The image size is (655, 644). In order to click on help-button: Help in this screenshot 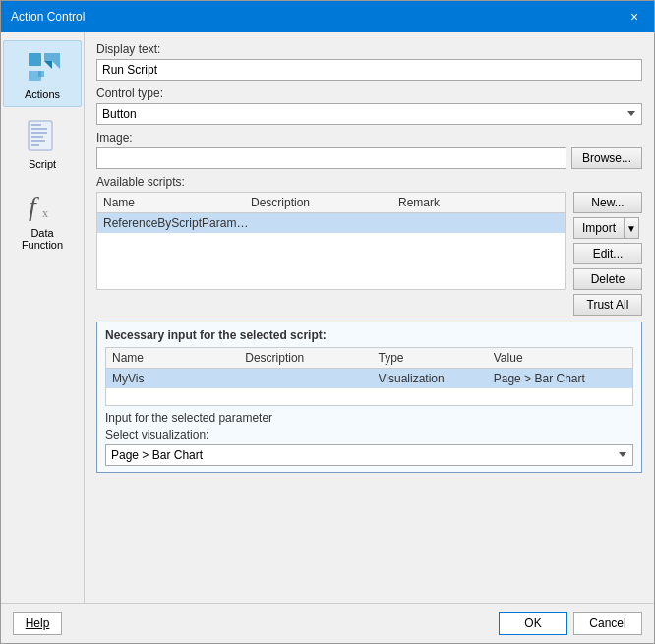, I will do `click(37, 623)`.